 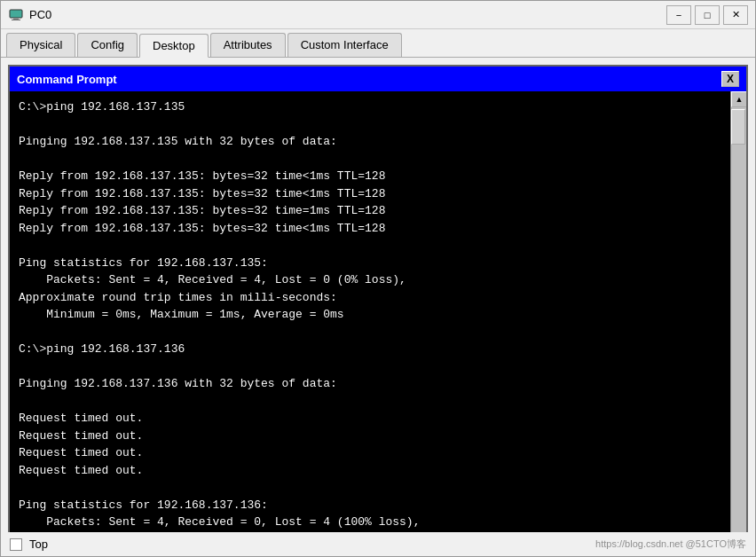 What do you see at coordinates (248, 44) in the screenshot?
I see `tab-attributes: Attributes` at bounding box center [248, 44].